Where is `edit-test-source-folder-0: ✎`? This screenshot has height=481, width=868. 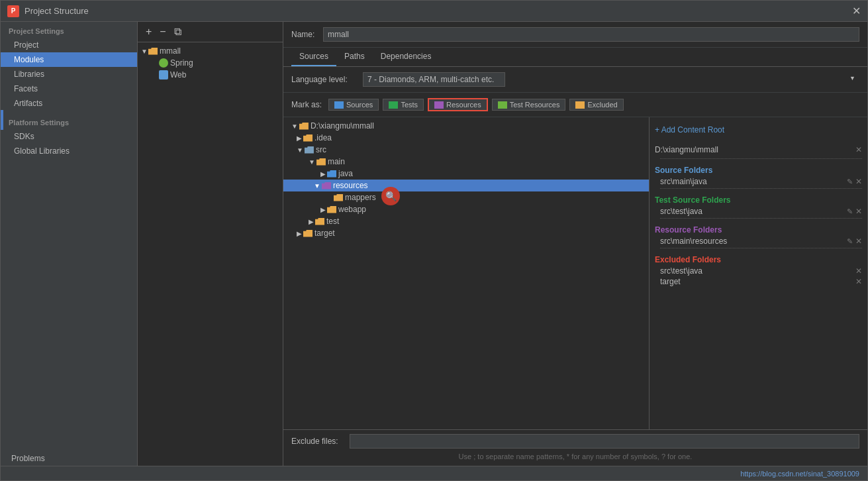
edit-test-source-folder-0: ✎ is located at coordinates (850, 212).